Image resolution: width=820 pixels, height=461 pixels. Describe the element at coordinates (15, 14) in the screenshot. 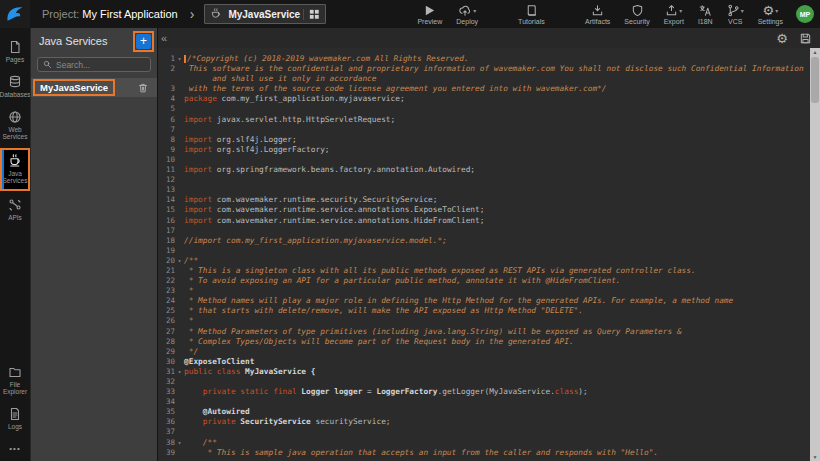

I see `wavemaker-logo-icon` at that location.